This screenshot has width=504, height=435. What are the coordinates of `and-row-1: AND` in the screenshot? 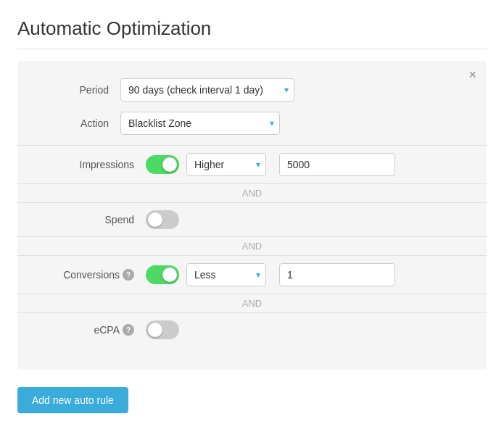 It's located at (252, 193).